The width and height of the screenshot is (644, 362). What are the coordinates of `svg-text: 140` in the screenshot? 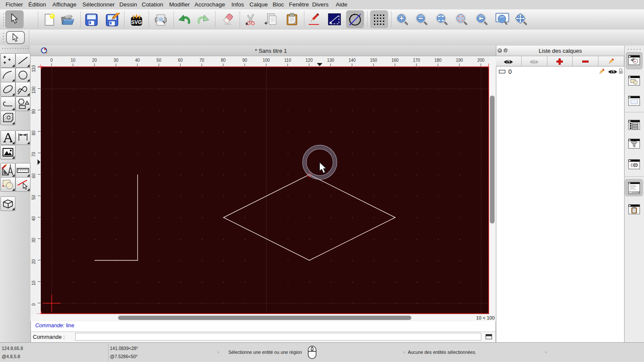 It's located at (352, 60).